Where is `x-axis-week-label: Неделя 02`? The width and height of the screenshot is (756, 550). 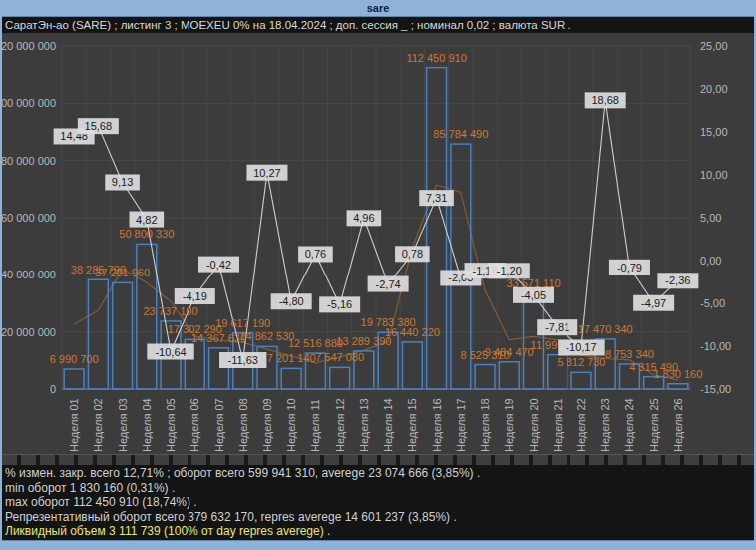
x-axis-week-label: Неделя 02 is located at coordinates (98, 425).